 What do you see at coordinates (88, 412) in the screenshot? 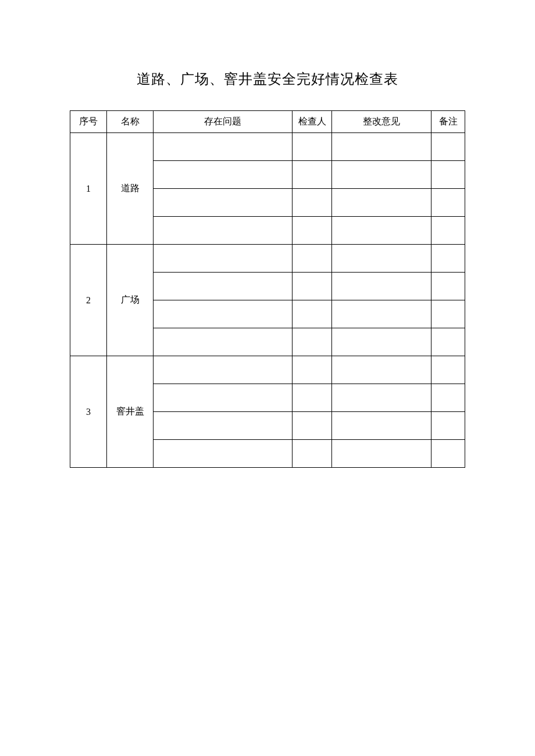
I see `cell-seq: 3` at bounding box center [88, 412].